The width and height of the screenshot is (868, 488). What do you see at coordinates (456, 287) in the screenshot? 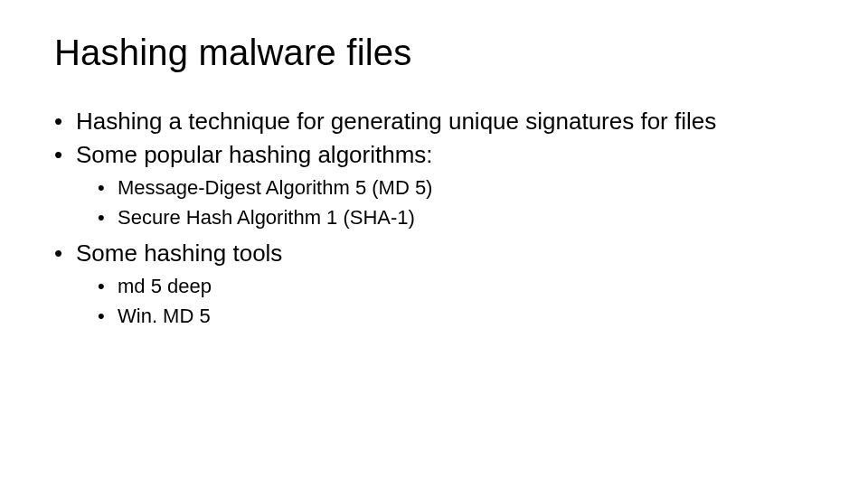
I see `sub-list-item: md 5 deep` at bounding box center [456, 287].